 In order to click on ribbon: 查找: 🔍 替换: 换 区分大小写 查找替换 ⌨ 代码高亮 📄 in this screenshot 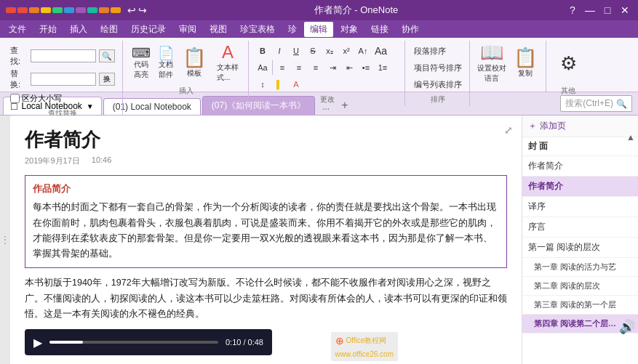, I will do `click(319, 65)`.